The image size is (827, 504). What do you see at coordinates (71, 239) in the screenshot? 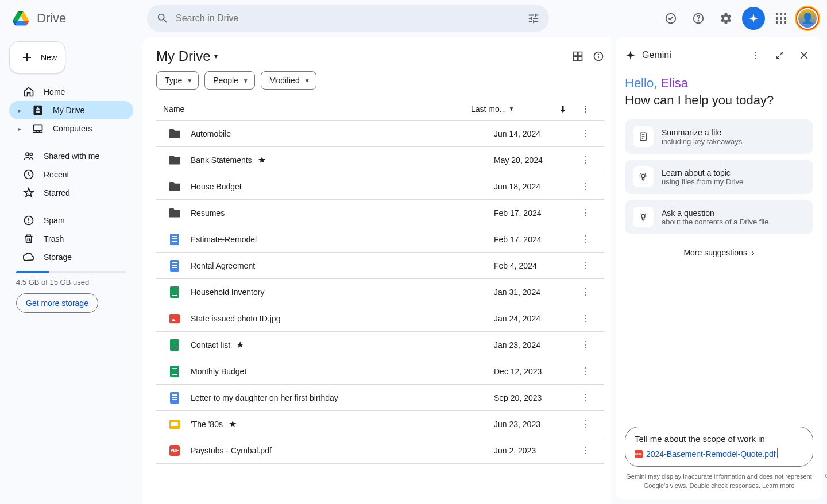
I see `sidebar-item-trash: Trash` at bounding box center [71, 239].